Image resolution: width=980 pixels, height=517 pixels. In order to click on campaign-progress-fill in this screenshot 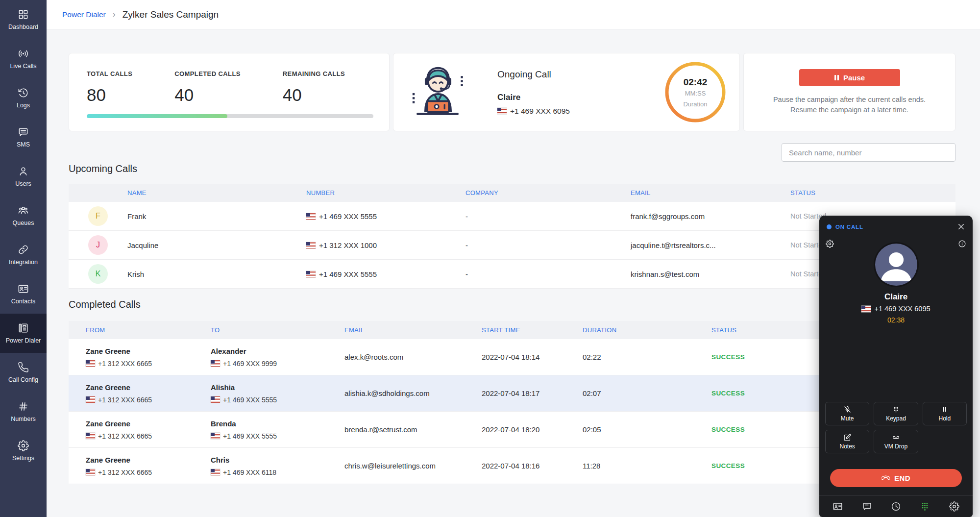, I will do `click(157, 116)`.